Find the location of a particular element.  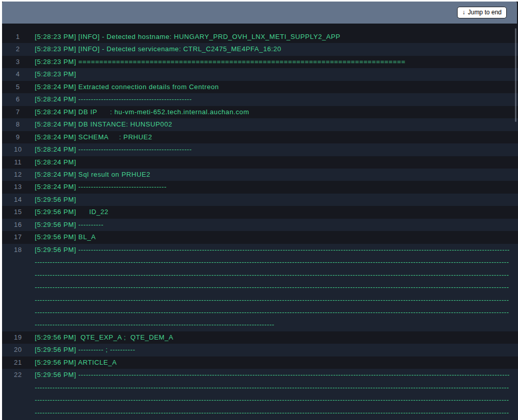

line-text: [5:28:24 PM] Sql result on PRHUE2 is located at coordinates (276, 175).